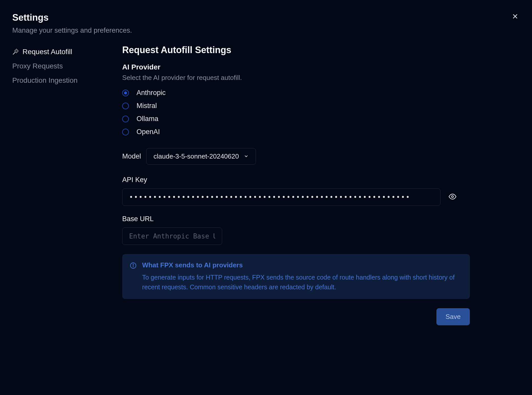 The width and height of the screenshot is (532, 395). What do you see at coordinates (196, 156) in the screenshot?
I see `model-select-value: claude-3-5-sonnet-20240620` at bounding box center [196, 156].